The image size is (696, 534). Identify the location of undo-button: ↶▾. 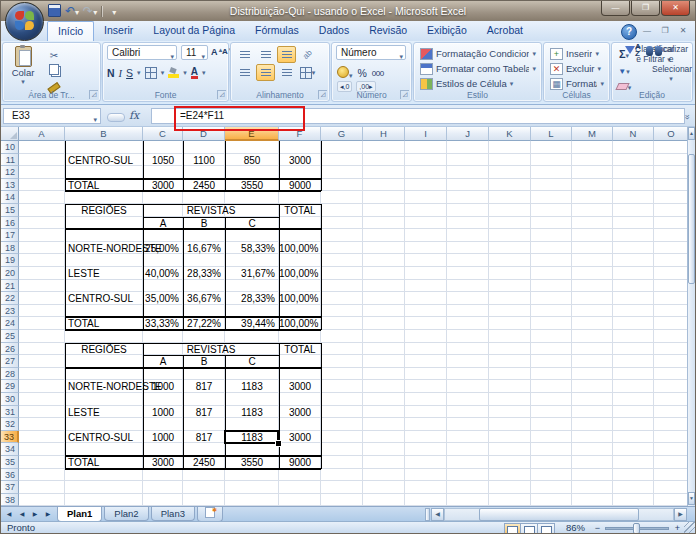
(72, 12).